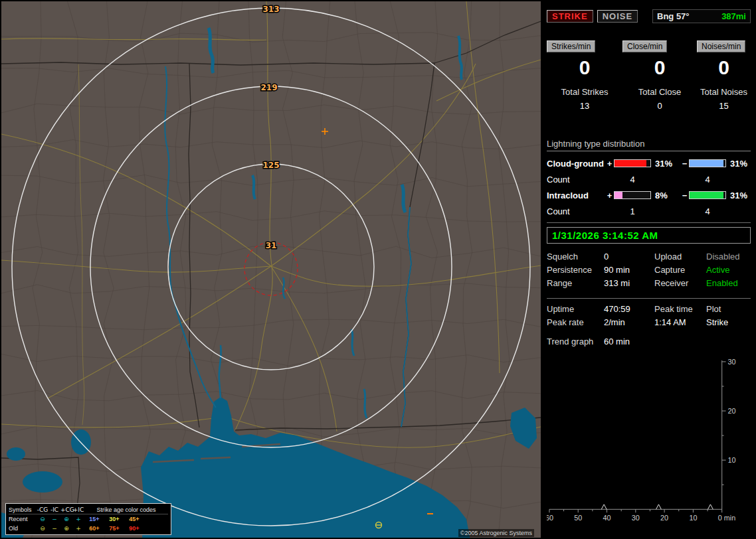 This screenshot has height=539, width=756. What do you see at coordinates (702, 16) in the screenshot?
I see `bearing-panel: Bng 57° 387mi` at bounding box center [702, 16].